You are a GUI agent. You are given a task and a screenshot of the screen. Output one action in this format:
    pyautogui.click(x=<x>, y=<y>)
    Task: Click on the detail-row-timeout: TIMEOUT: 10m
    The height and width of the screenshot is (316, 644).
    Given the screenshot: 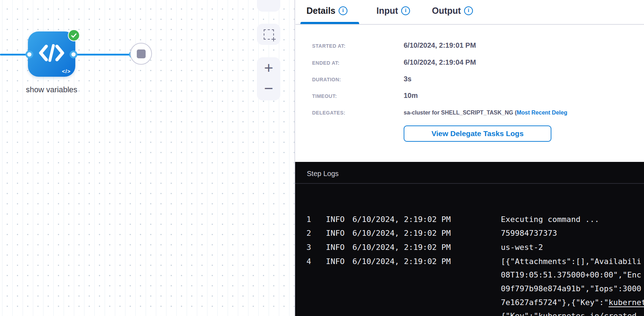 What is the action you would take?
    pyautogui.click(x=365, y=95)
    